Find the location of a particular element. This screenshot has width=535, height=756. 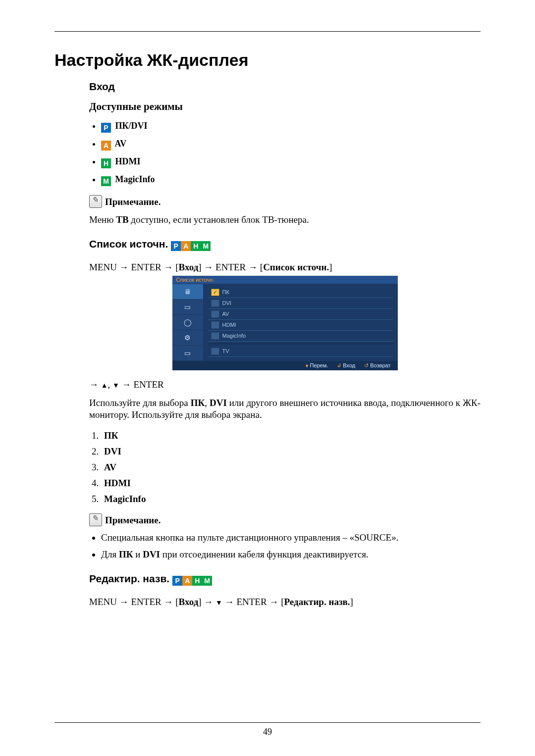

notes-list: Специальная кнопка на пульте дистанционн… is located at coordinates (285, 546).